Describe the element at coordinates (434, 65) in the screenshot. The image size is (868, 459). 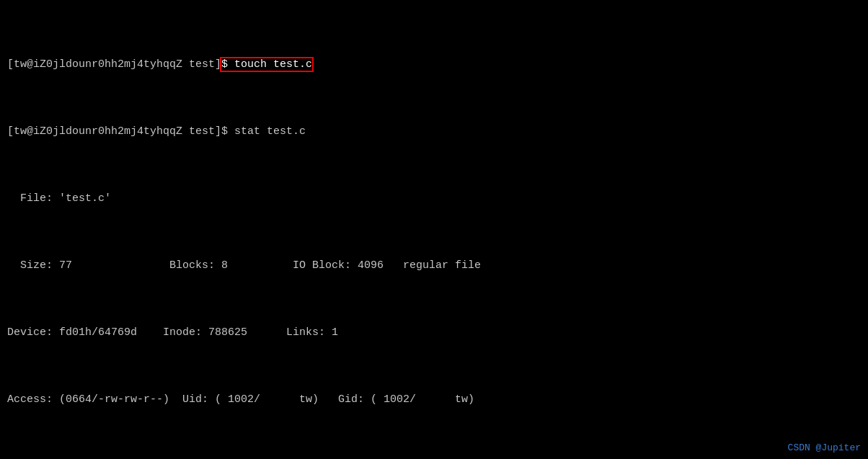
I see `line-1: [tw@iZ0jldounr0hh2mj4tyhqqZ test]$ touch…` at that location.